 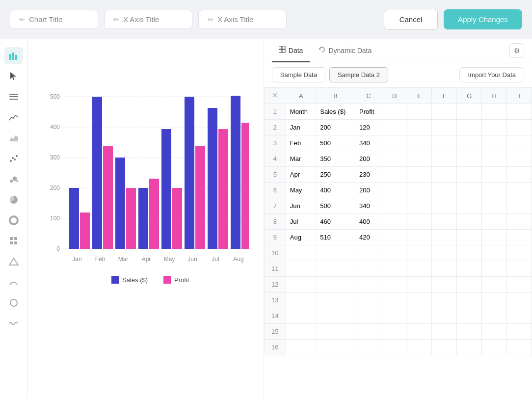 What do you see at coordinates (14, 220) in the screenshot?
I see `donut-sidebar-icon` at bounding box center [14, 220].